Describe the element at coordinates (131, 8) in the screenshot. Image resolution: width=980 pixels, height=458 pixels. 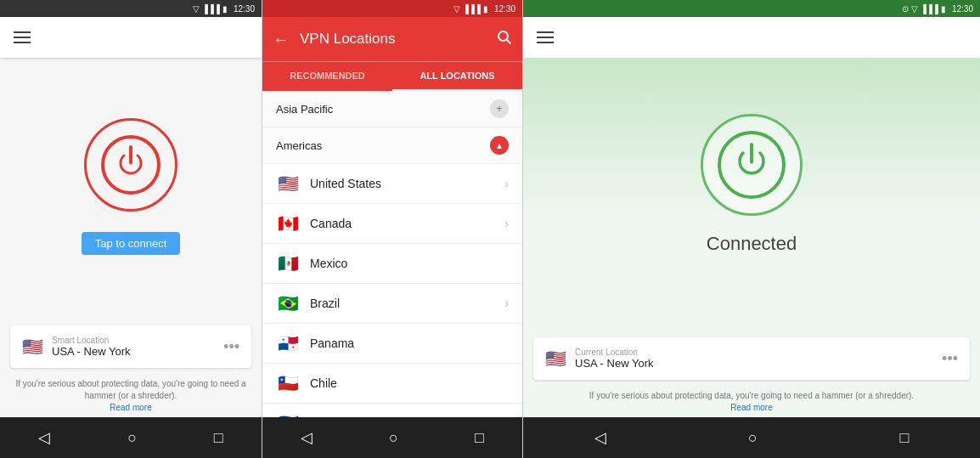
I see `status-bar-1: ▽ ▐▐▐ ▮ 12:30` at that location.